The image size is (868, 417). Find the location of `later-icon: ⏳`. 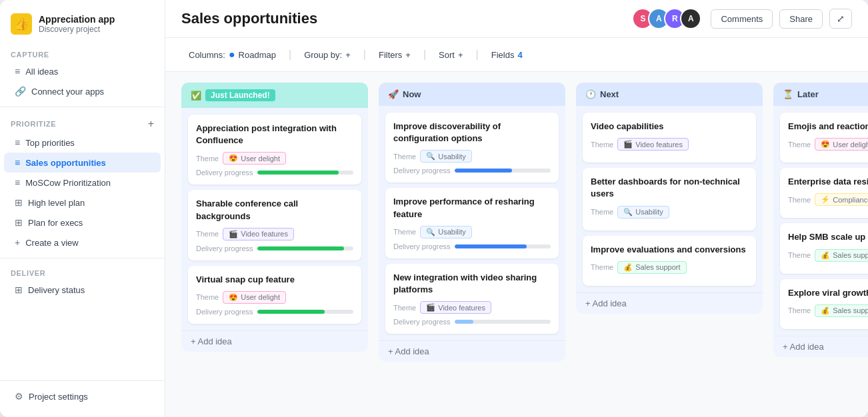

later-icon: ⏳ is located at coordinates (788, 95).